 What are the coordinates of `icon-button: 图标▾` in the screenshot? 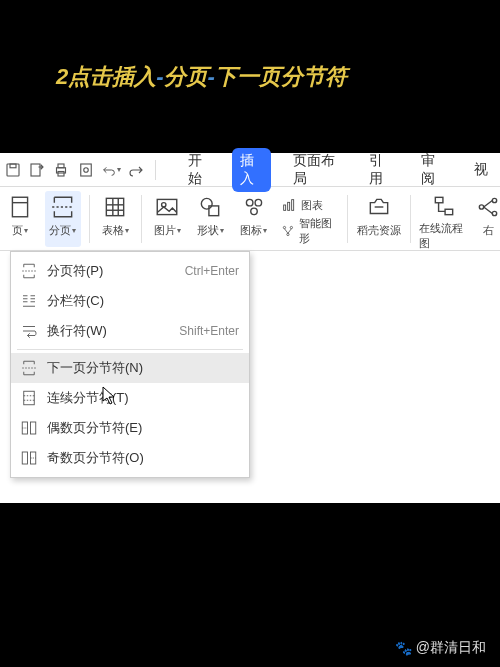 It's located at (254, 219).